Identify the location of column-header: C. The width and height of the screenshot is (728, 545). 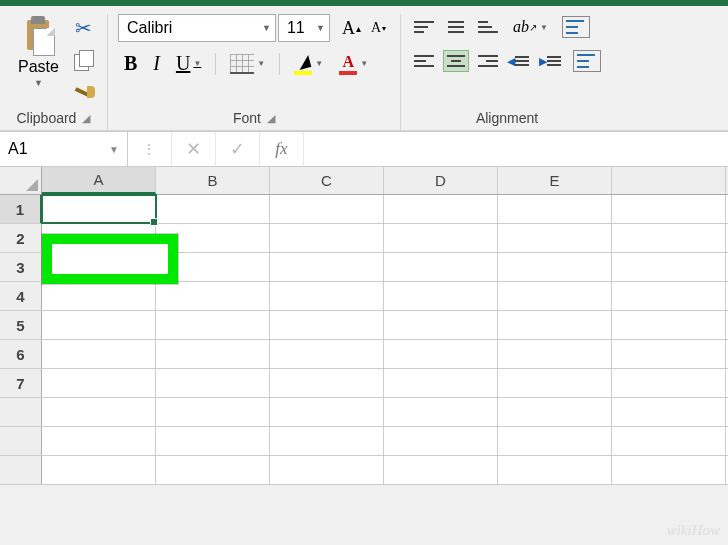
(327, 180).